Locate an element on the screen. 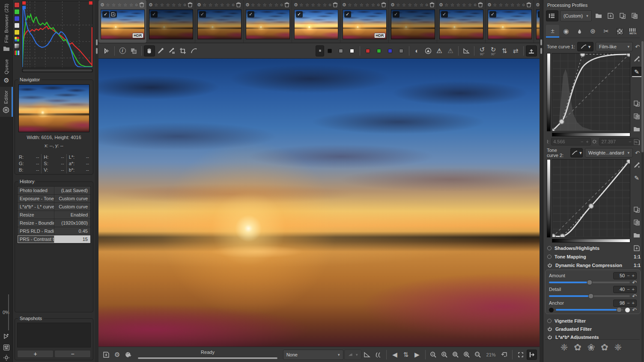 The height and width of the screenshot is (362, 644). detail-slider: ↶ is located at coordinates (593, 296).